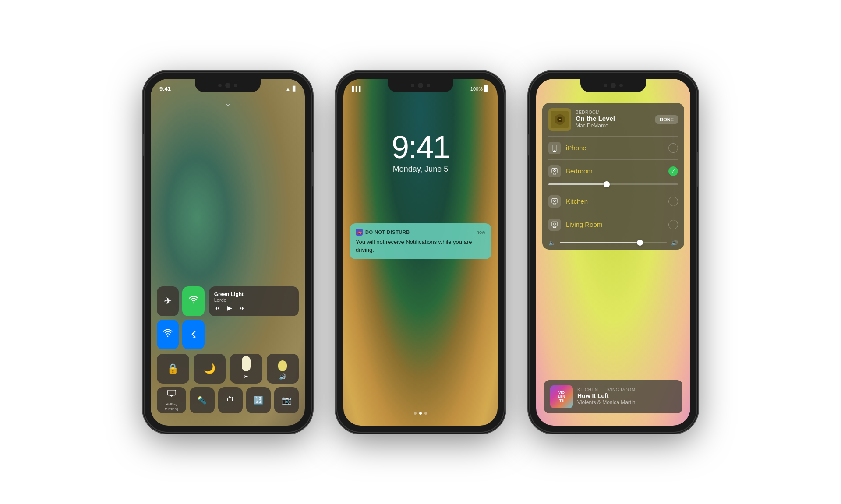 This screenshot has height=504, width=841. Describe the element at coordinates (258, 400) in the screenshot. I see `calculator-button: 🔢` at that location.